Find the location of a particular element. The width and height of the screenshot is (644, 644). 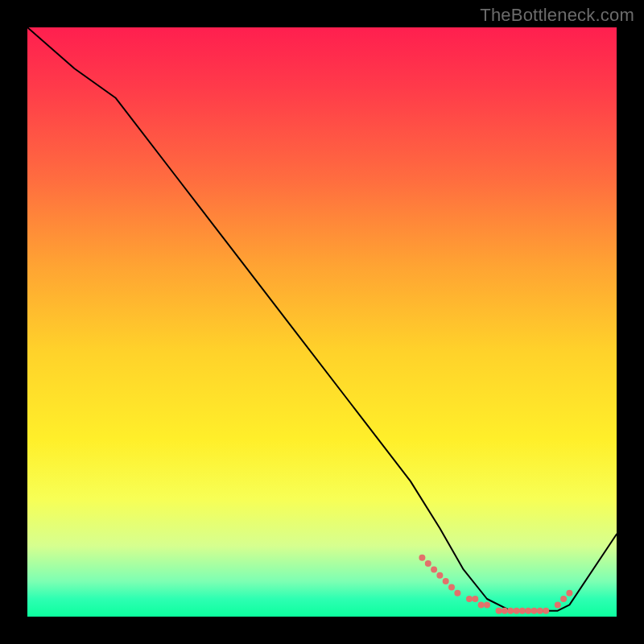

marker-cluster is located at coordinates (496, 584).